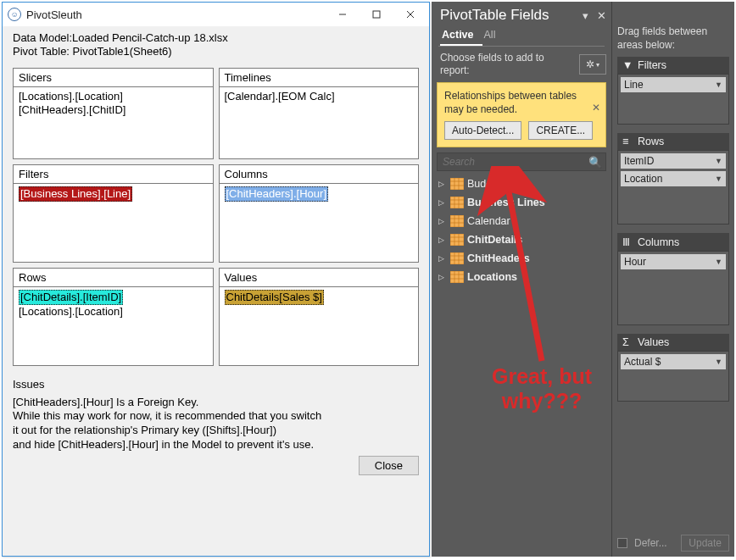 The image size is (736, 560). What do you see at coordinates (410, 14) in the screenshot?
I see `close-window-button` at bounding box center [410, 14].